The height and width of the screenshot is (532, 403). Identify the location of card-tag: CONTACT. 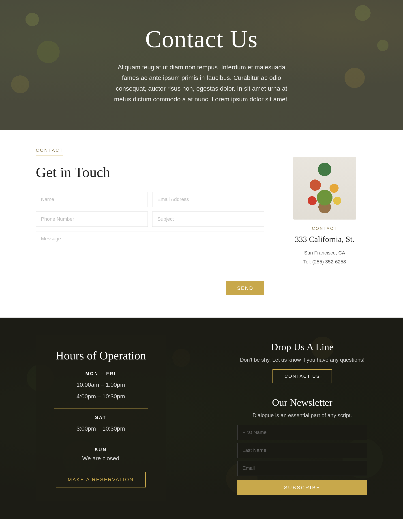
(325, 228).